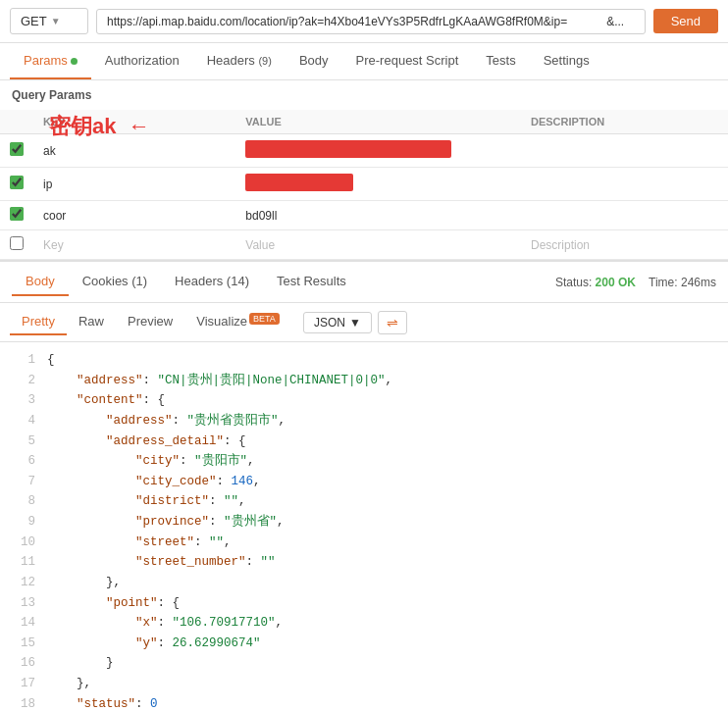  I want to click on beta-badge: BETA, so click(265, 319).